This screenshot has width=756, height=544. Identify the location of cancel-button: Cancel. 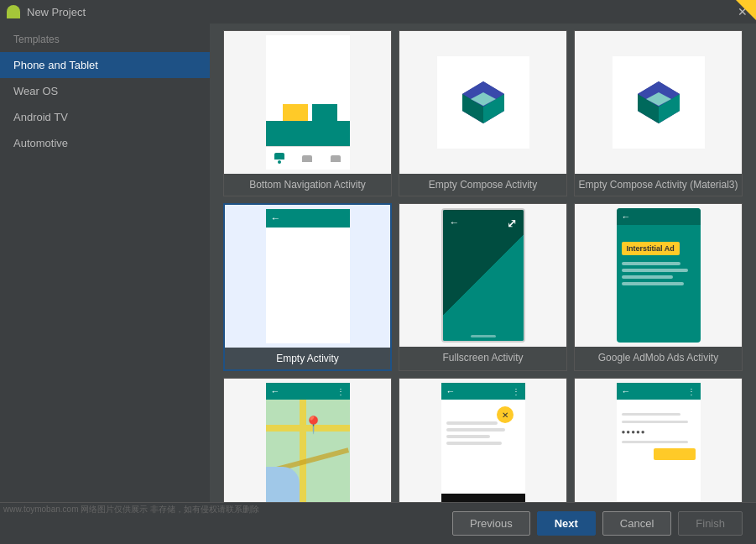
(637, 524).